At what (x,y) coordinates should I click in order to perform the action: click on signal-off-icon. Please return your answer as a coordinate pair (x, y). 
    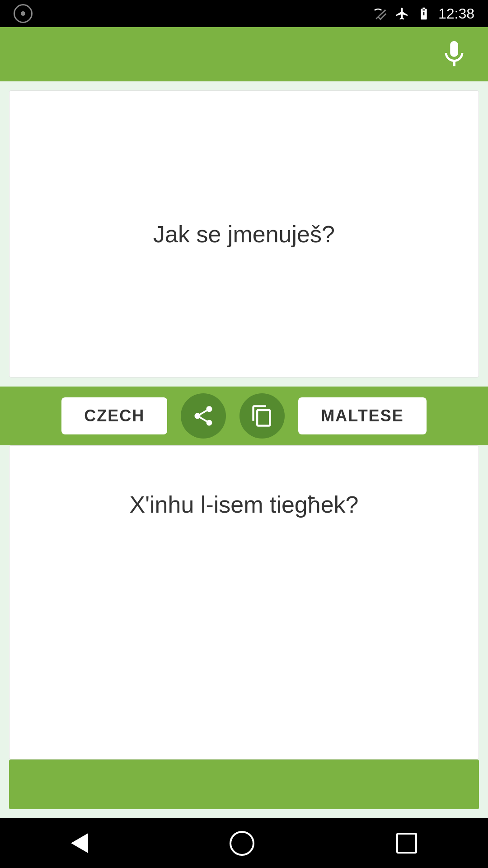
    Looking at the image, I should click on (380, 14).